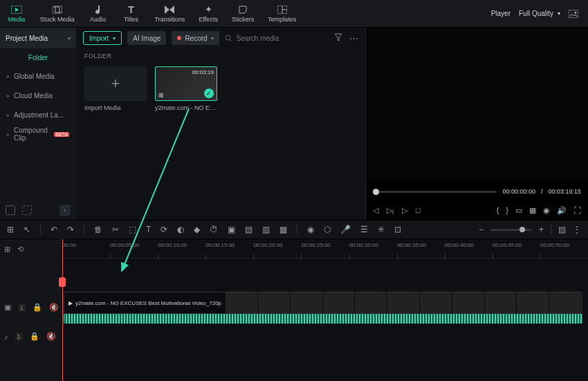 The height and width of the screenshot is (381, 588). What do you see at coordinates (98, 10) in the screenshot?
I see `audio-icon` at bounding box center [98, 10].